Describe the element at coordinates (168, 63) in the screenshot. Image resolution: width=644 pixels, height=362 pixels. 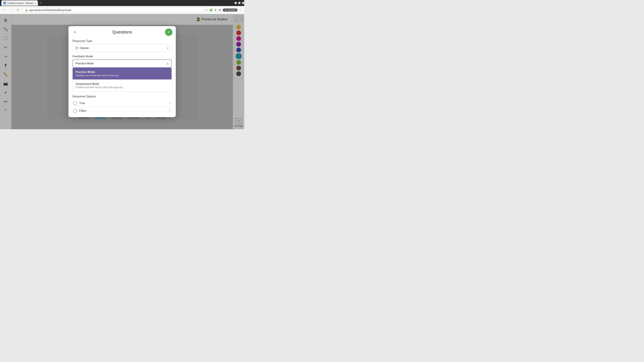
I see `feedback-mode-chevron: ∧` at that location.